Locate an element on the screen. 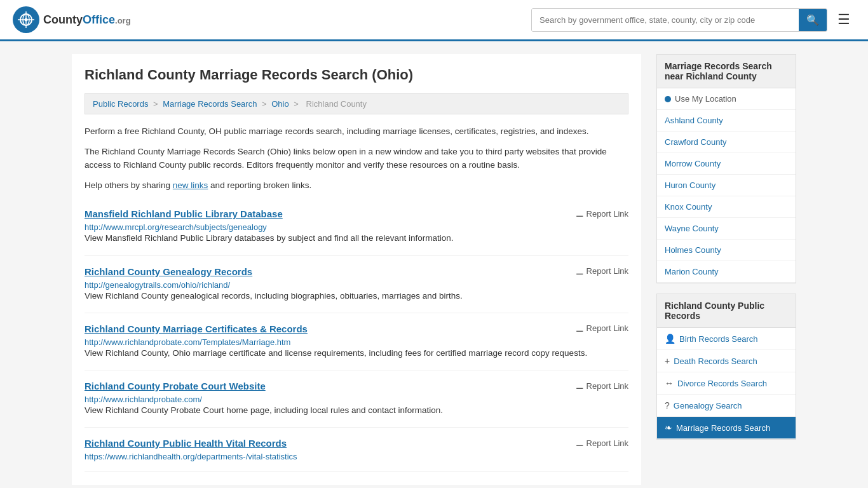 The width and height of the screenshot is (868, 488). public-record-link: ❧Marriage Records Search is located at coordinates (726, 428).